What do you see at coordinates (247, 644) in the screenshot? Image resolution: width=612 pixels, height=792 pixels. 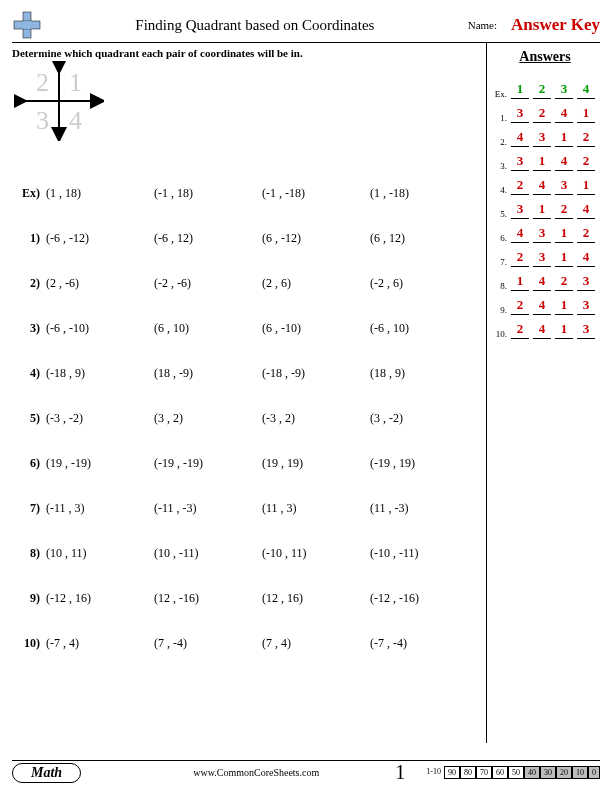 I see `problem-row: 10) (-7 , 4) (7 , -4) (7 , 4) (-7 , -4)` at bounding box center [247, 644].